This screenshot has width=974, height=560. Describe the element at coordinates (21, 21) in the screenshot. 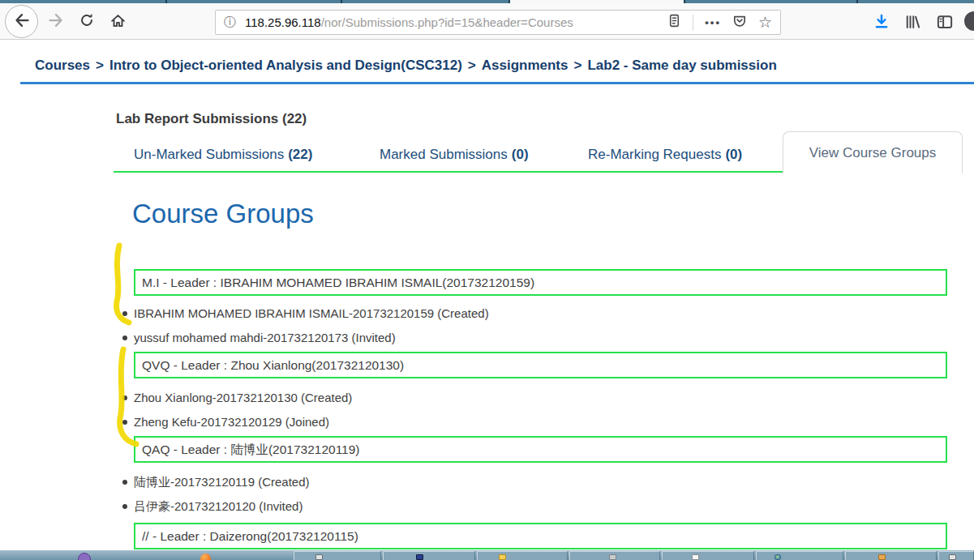

I see `back-button` at that location.